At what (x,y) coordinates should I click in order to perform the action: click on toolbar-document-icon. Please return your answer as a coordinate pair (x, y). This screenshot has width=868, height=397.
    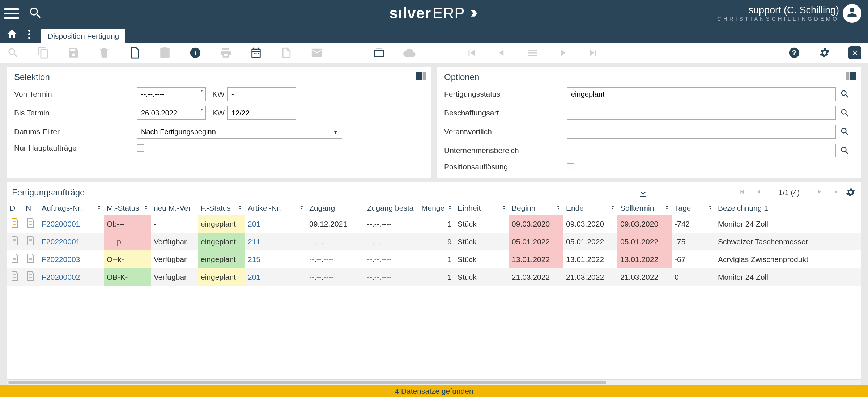
    Looking at the image, I should click on (135, 53).